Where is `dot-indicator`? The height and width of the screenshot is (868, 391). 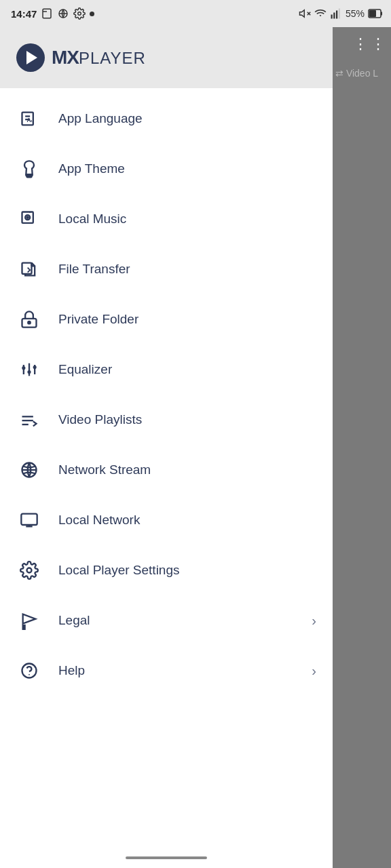
dot-indicator is located at coordinates (92, 14).